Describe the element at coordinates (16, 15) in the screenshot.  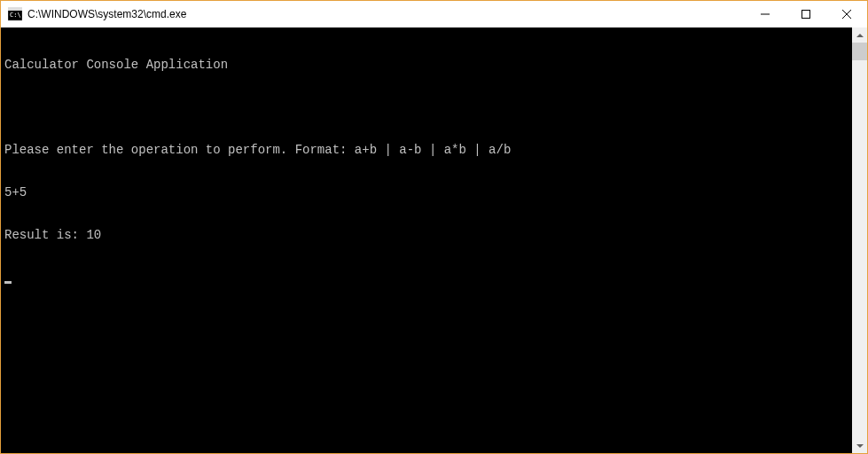
I see `svg-text: C:\` at that location.